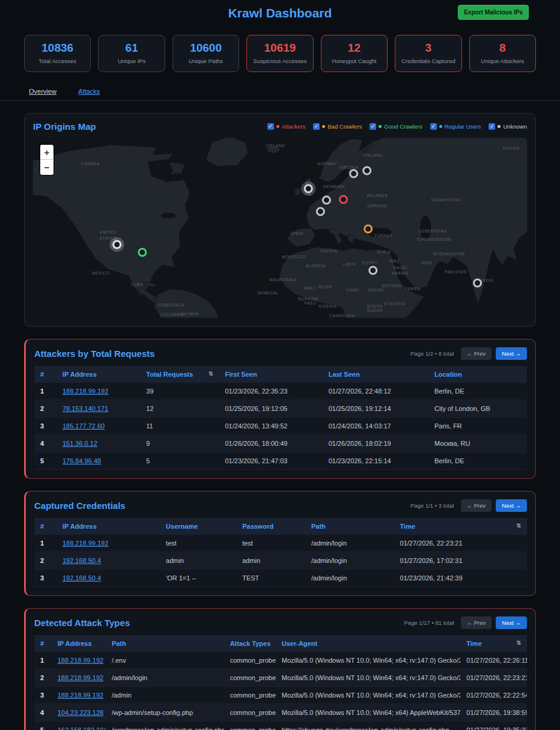  I want to click on ip-address-link: 151.36.0.12, so click(80, 443).